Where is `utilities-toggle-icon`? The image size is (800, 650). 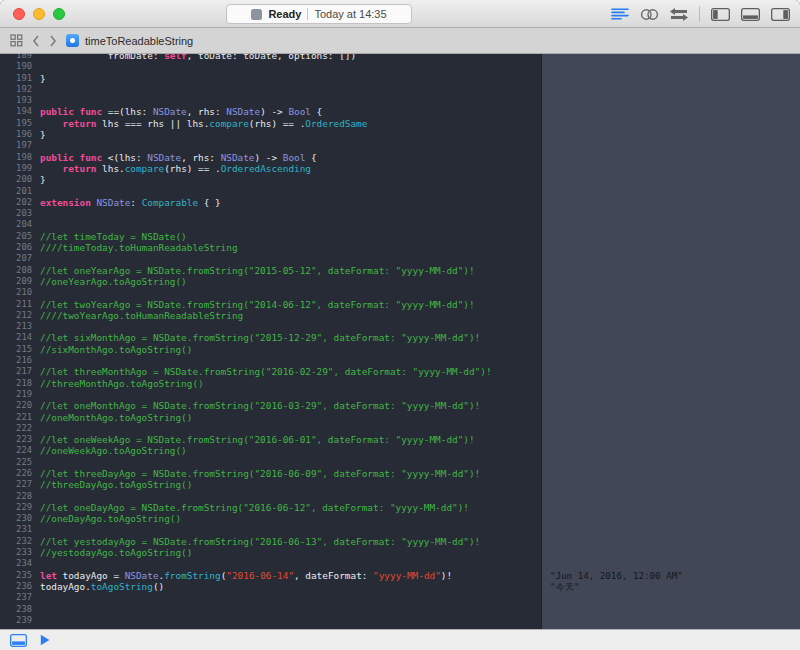
utilities-toggle-icon is located at coordinates (780, 14).